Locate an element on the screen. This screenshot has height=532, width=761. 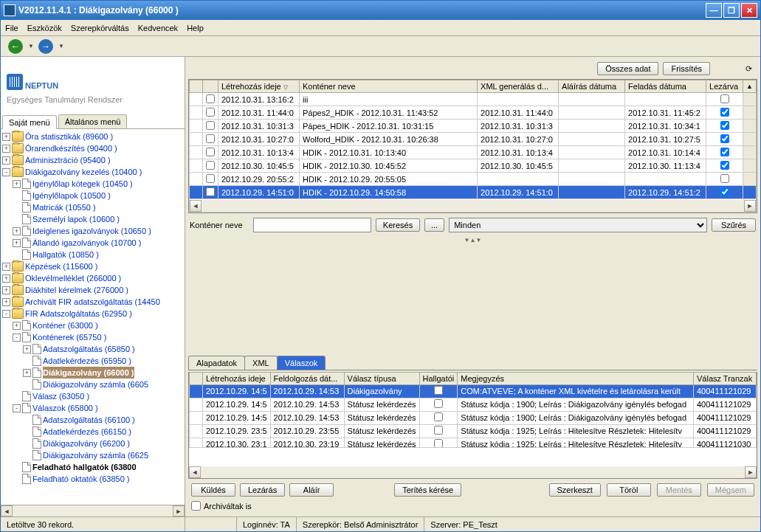
kuldes-button: Küldés is located at coordinates (213, 490).